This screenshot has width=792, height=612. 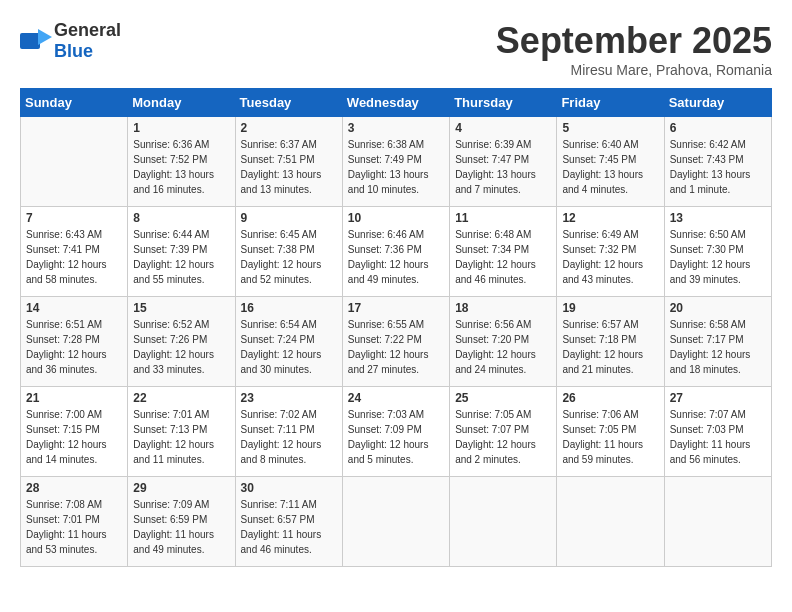 I want to click on calendar-cell: 23Sunrise: 7:02 AMSunset: 7:11 PMDayligh…, so click(x=288, y=432).